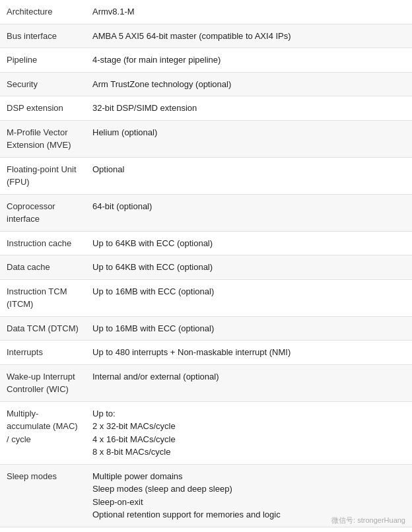 The image size is (412, 532). What do you see at coordinates (43, 329) in the screenshot?
I see `row-label: Data TCM (DTCM)` at bounding box center [43, 329].